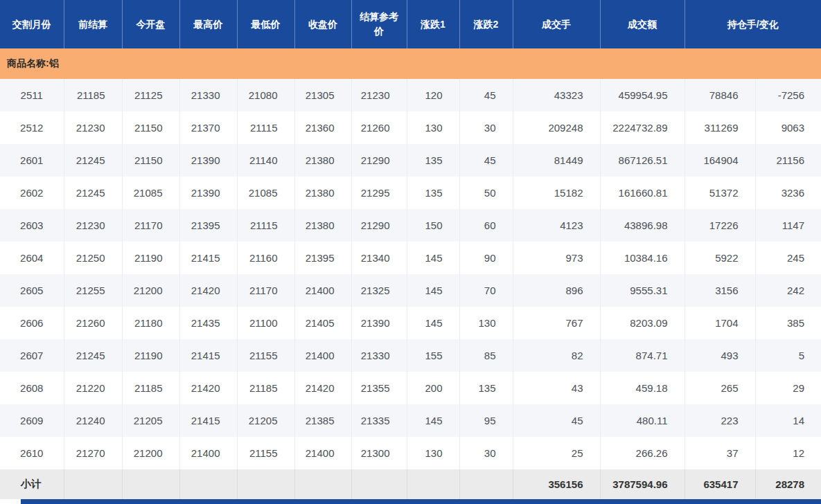  Describe the element at coordinates (433, 226) in the screenshot. I see `cell-change1: 150` at that location.